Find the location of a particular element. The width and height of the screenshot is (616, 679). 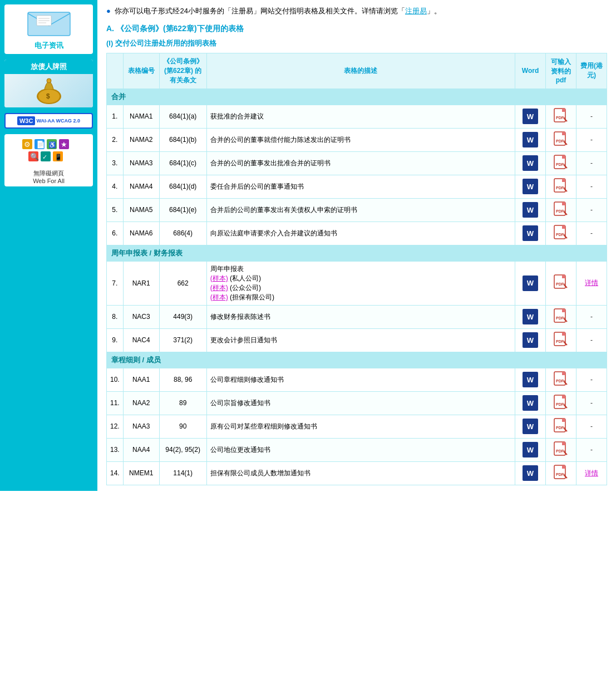

table-row: 7. NAR1 662 周年申报表 (样本) (私人公司)(样本) (公众公司)… is located at coordinates (357, 283).